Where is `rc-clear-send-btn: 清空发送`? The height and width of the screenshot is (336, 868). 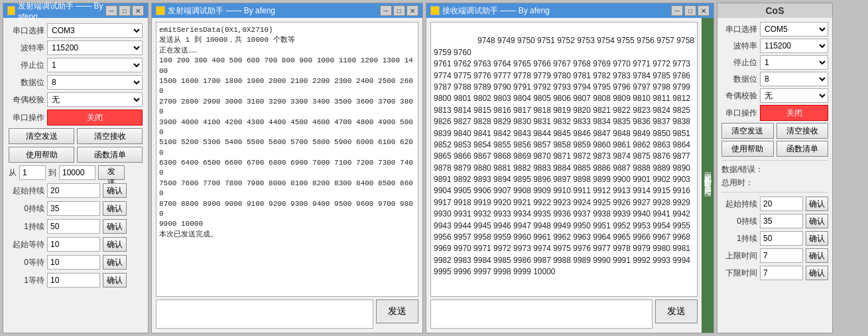
rc-clear-send-btn: 清空发送 is located at coordinates (748, 131).